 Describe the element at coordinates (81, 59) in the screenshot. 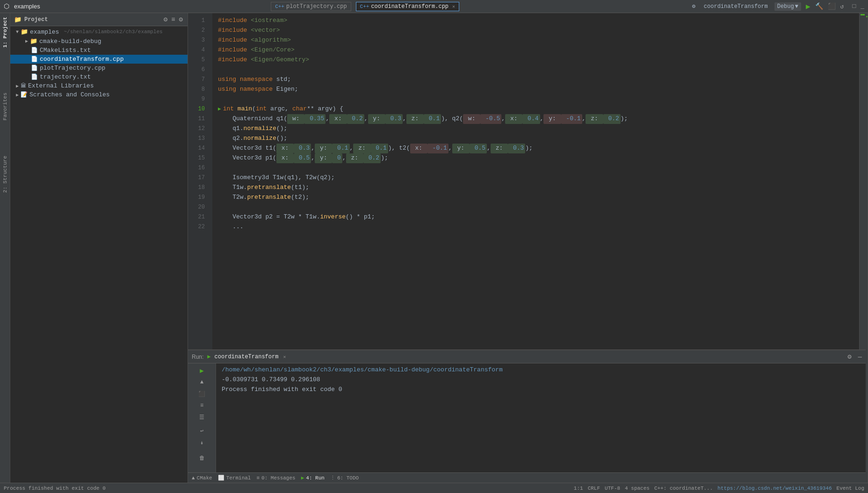

I see `coordinate-label: coordinateTransform.cpp` at that location.